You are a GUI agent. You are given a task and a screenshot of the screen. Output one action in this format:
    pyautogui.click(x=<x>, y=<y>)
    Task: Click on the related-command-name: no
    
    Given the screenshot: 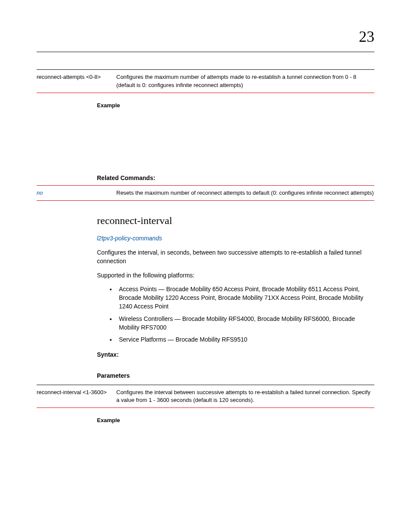 What is the action you would take?
    pyautogui.click(x=77, y=193)
    